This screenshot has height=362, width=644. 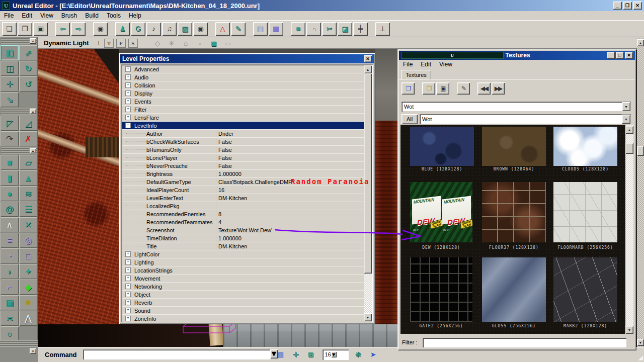 I want to click on close-icon: ✕, so click(x=368, y=59).